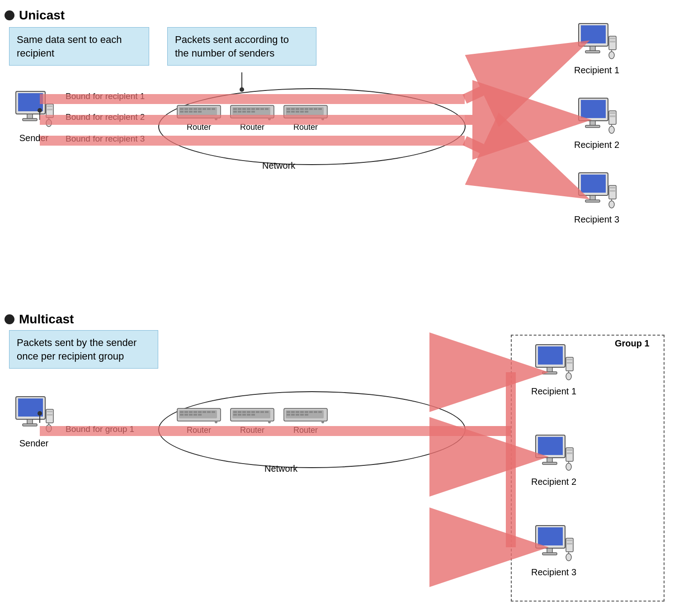  Describe the element at coordinates (199, 117) in the screenshot. I see `unicast-router-1: Router` at that location.